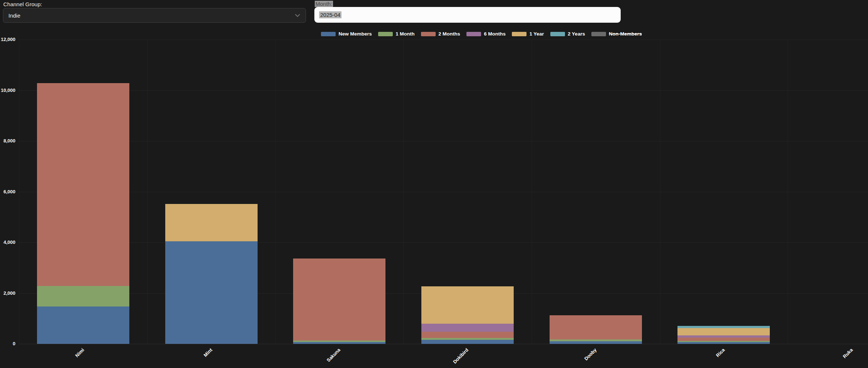 The height and width of the screenshot is (368, 868). Describe the element at coordinates (8, 40) in the screenshot. I see `y-axis-tick-label: 12,000` at that location.